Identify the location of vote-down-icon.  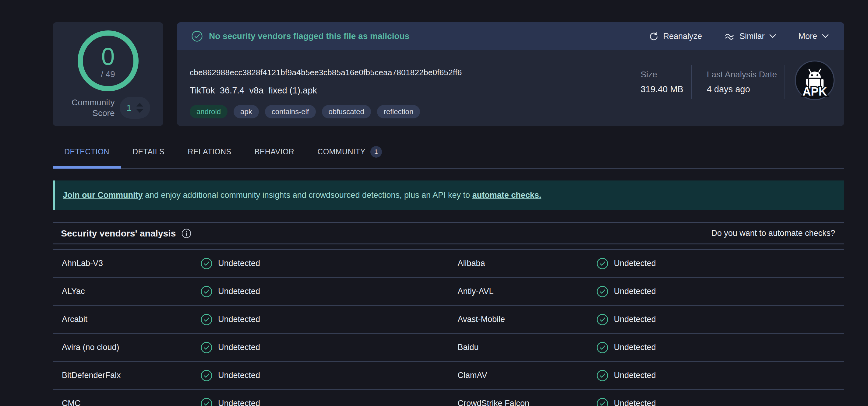
(140, 111).